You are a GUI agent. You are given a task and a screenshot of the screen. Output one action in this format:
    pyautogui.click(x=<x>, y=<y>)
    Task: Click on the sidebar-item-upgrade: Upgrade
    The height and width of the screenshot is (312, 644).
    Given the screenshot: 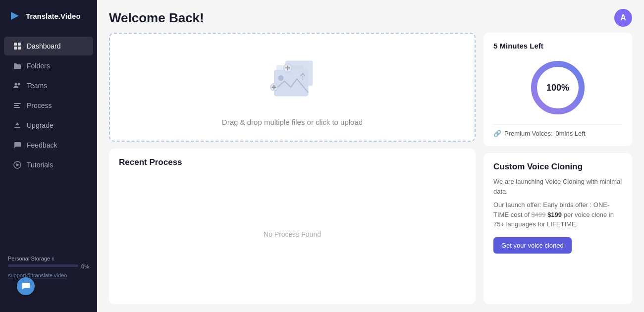 What is the action you would take?
    pyautogui.click(x=49, y=125)
    